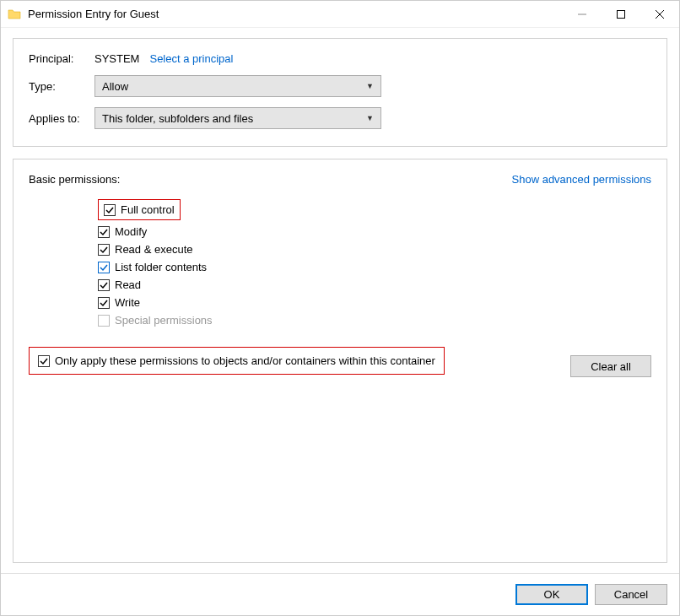 Image resolution: width=680 pixels, height=616 pixels. What do you see at coordinates (375, 267) in the screenshot?
I see `permission-item: List folder contents` at bounding box center [375, 267].